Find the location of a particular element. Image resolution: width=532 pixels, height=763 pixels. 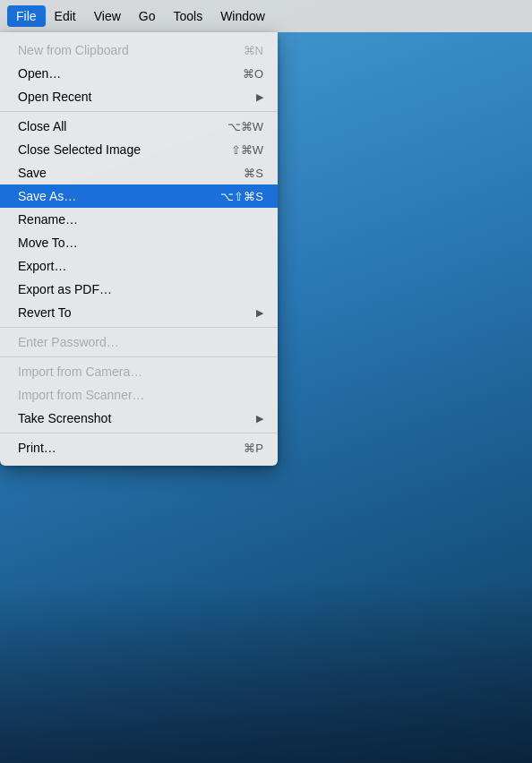

menu-item-save-as-label: Save As… is located at coordinates (47, 196).